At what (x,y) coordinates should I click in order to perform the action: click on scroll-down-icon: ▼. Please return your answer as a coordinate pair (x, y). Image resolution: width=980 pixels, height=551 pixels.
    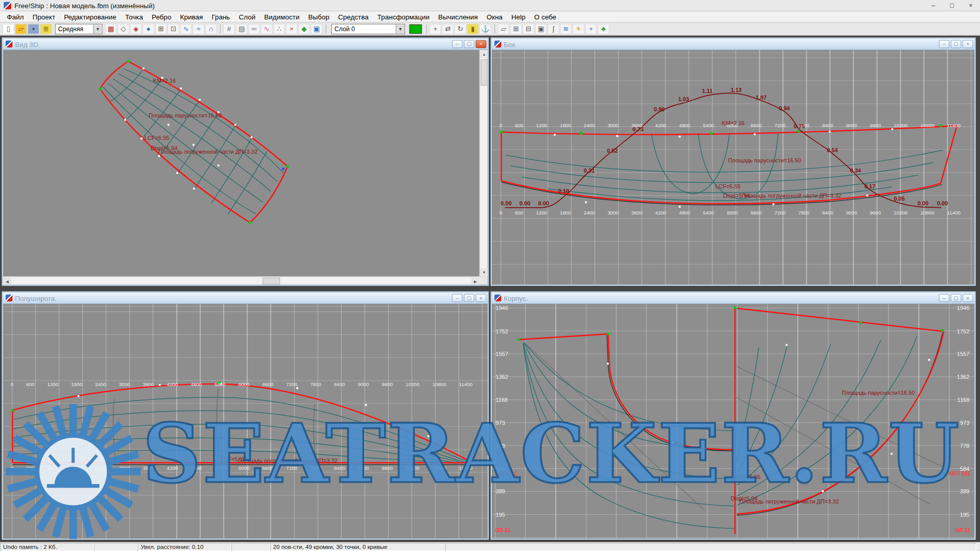
    Looking at the image, I should click on (484, 272).